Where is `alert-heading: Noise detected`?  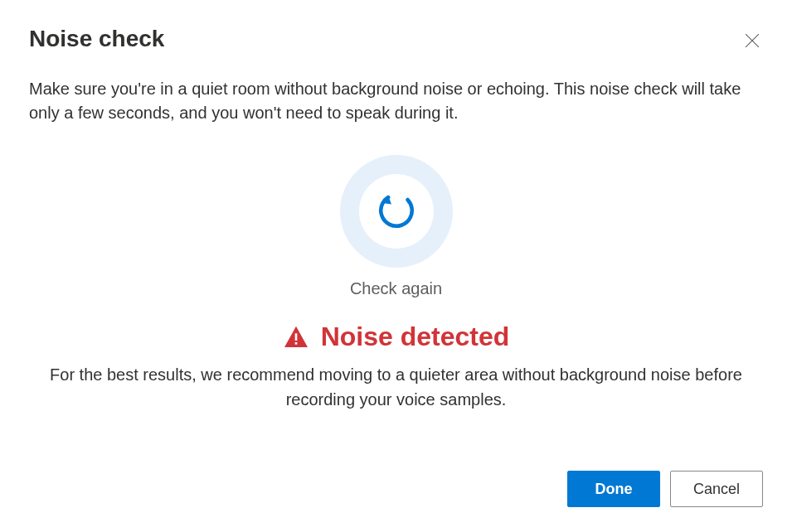 alert-heading: Noise detected is located at coordinates (396, 336).